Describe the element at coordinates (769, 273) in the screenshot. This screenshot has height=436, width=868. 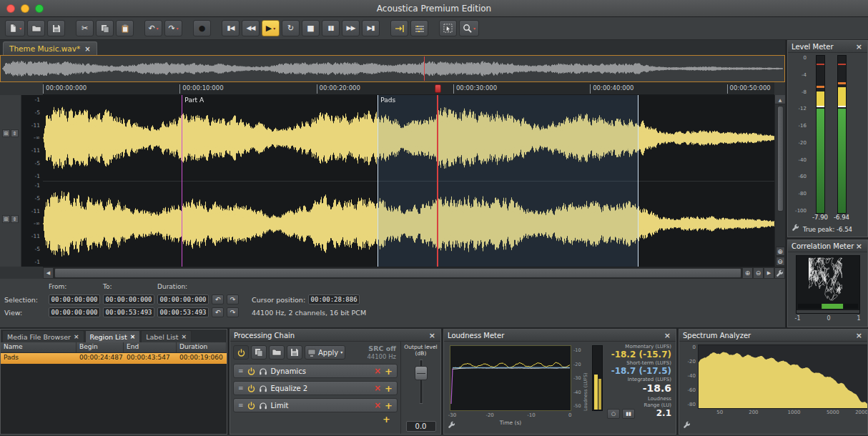
I see `scroll-right-icon: ▶` at that location.